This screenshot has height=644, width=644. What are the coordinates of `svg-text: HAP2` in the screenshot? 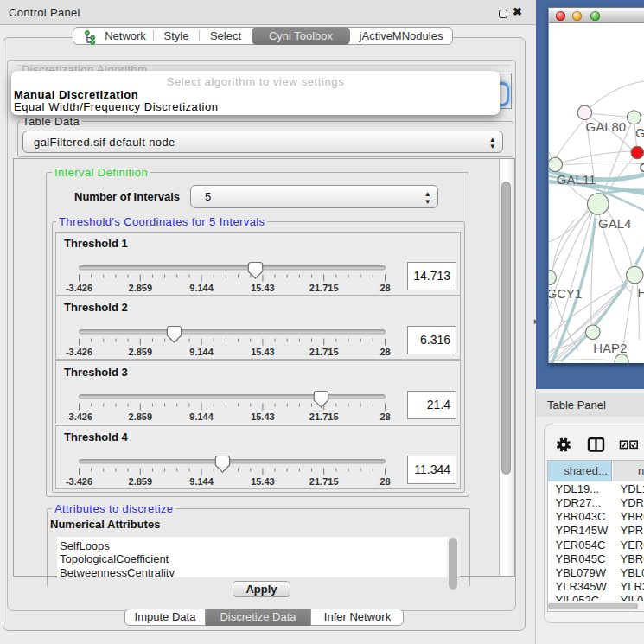 It's located at (610, 348).